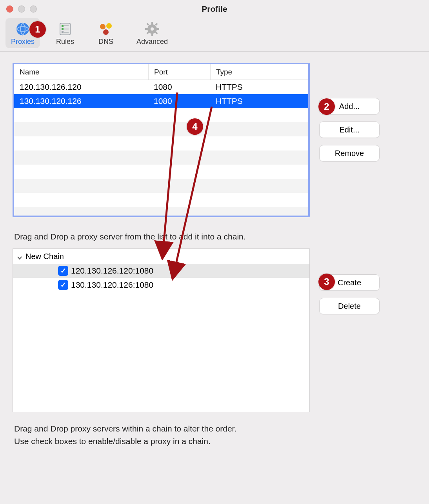  Describe the element at coordinates (152, 42) in the screenshot. I see `tab-advanced-label: Advanced` at that location.